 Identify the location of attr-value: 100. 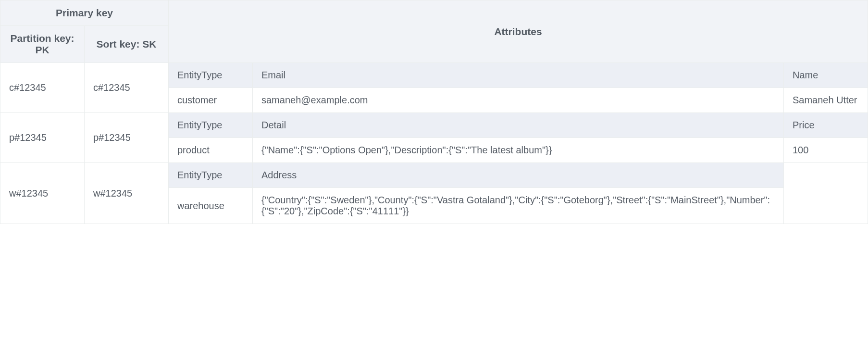
(826, 150).